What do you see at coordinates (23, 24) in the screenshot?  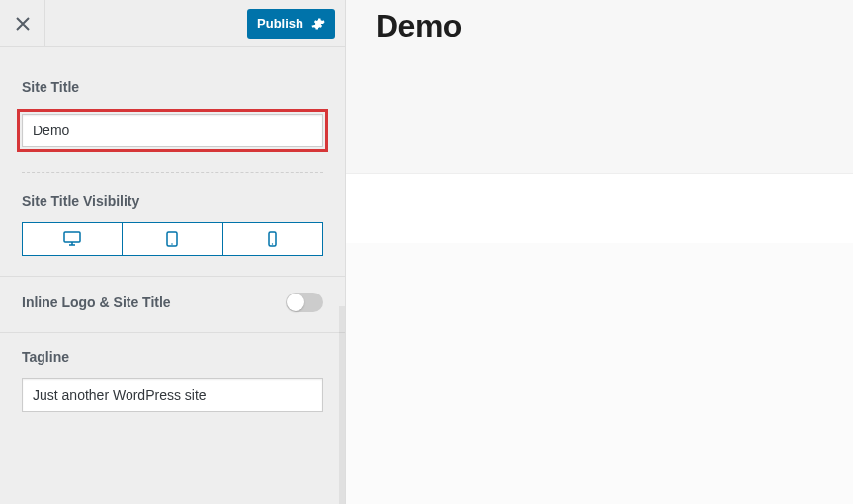 I see `close-button` at bounding box center [23, 24].